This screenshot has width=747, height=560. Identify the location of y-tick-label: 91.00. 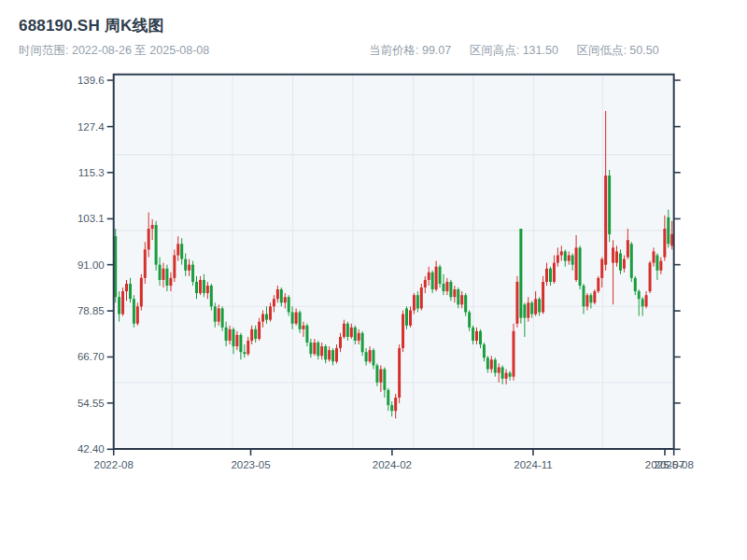
(92, 265).